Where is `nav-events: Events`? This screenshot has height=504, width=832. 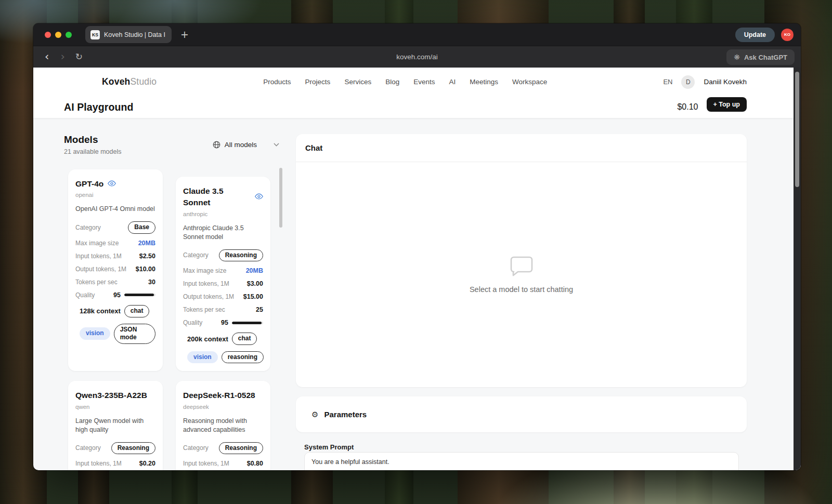
nav-events: Events is located at coordinates (424, 82).